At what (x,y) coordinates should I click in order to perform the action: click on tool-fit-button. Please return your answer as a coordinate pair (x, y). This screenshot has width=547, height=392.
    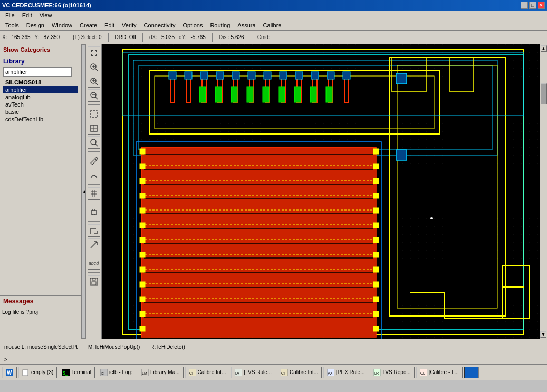
    Looking at the image, I should click on (94, 53).